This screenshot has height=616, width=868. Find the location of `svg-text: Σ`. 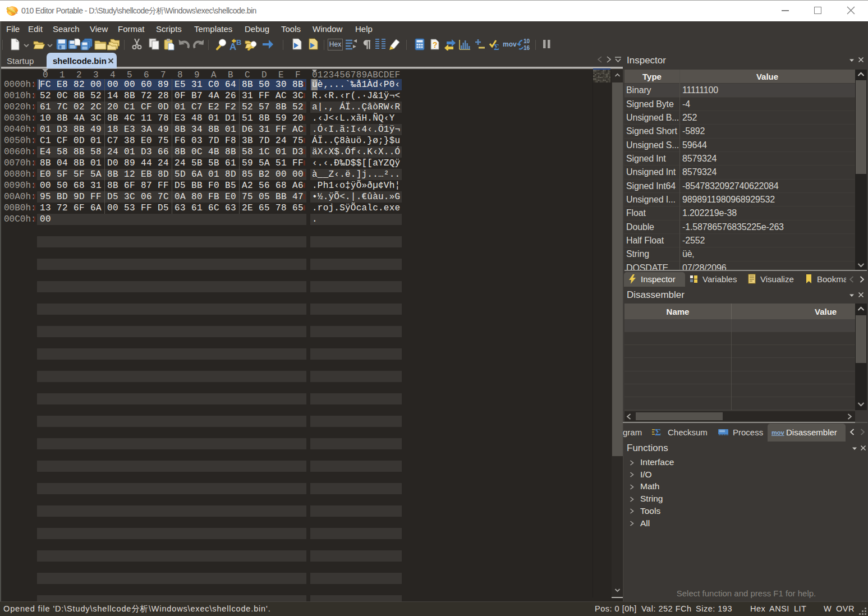

svg-text: Σ is located at coordinates (497, 47).